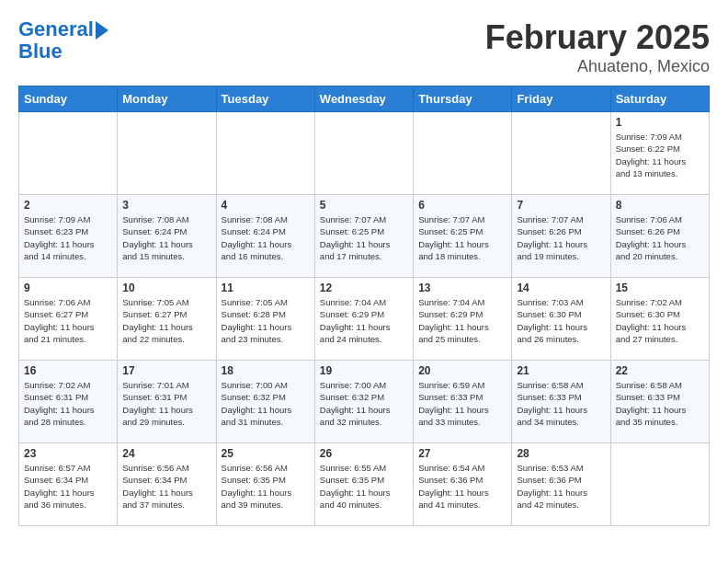 Image resolution: width=728 pixels, height=563 pixels. What do you see at coordinates (68, 205) in the screenshot?
I see `day-number: 2` at bounding box center [68, 205].